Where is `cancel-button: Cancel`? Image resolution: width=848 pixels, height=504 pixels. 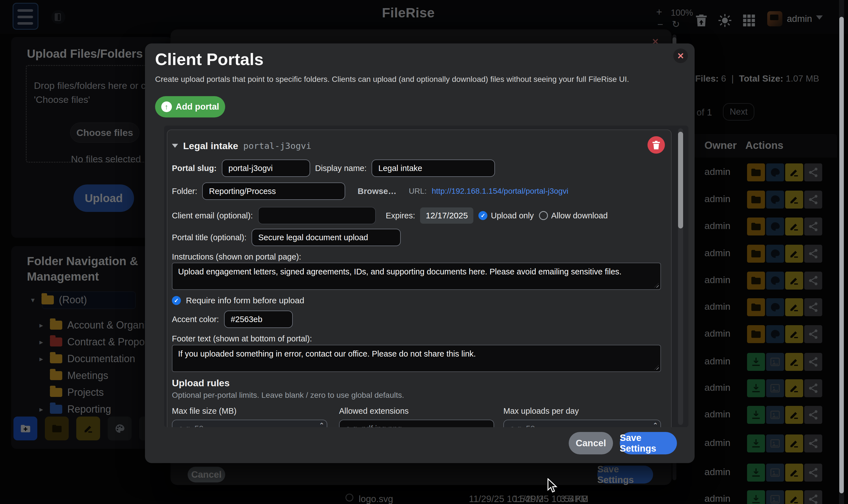
cancel-button: Cancel is located at coordinates (591, 443).